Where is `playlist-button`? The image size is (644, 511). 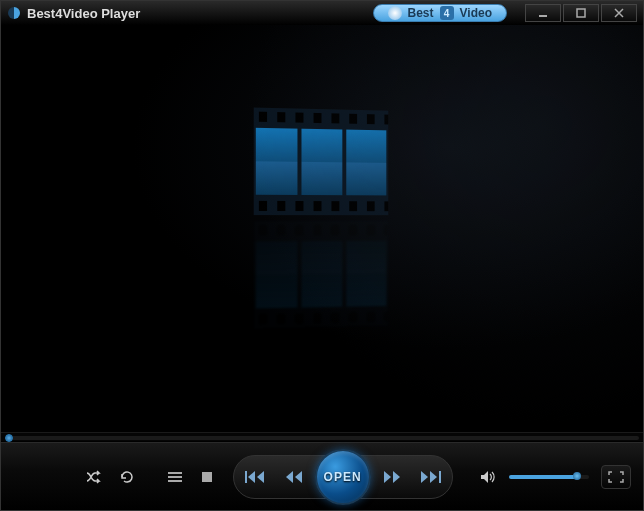 playlist-button is located at coordinates (174, 477).